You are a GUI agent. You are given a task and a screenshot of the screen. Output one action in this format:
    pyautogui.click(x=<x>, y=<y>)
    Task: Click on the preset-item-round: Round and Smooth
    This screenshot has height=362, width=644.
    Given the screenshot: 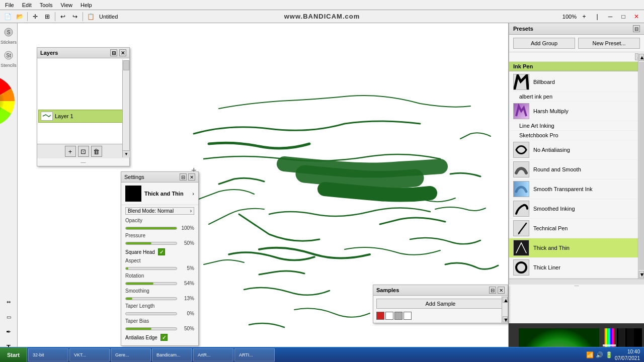 What is the action you would take?
    pyautogui.click(x=577, y=170)
    